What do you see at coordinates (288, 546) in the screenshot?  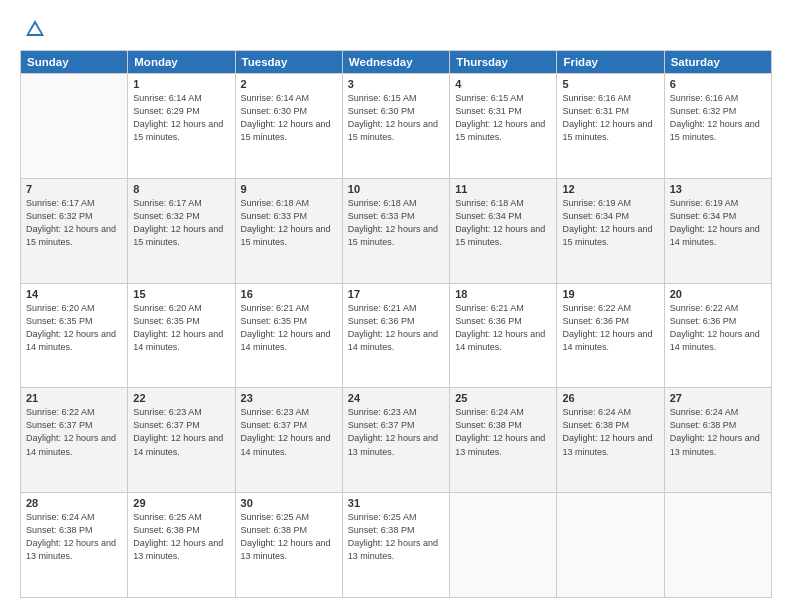 I see `table-row: 30Sunrise: 6:25 AMSunset: 6:38 PMDayligh…` at bounding box center [288, 546].